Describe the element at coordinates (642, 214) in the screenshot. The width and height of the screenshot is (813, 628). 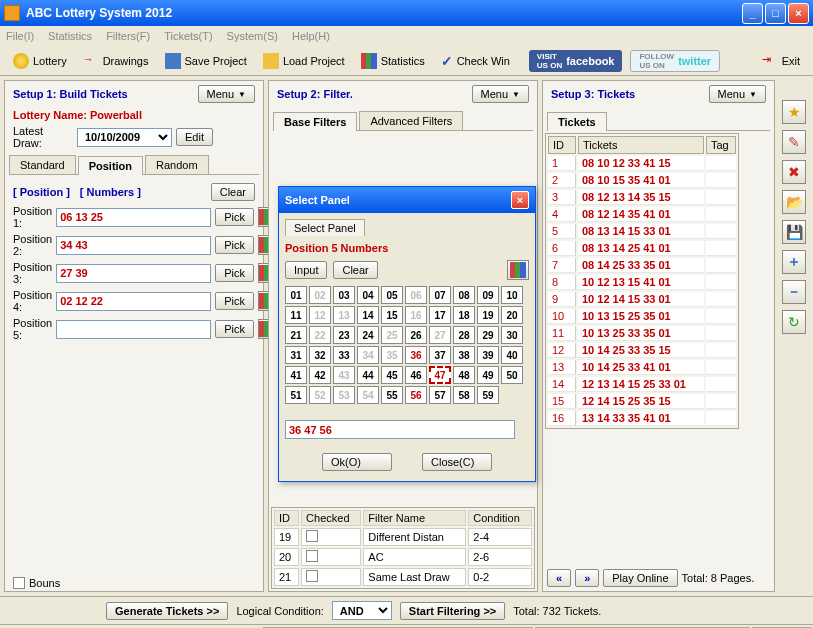
I see `table-row: 408 12 14 35 41 01` at that location.